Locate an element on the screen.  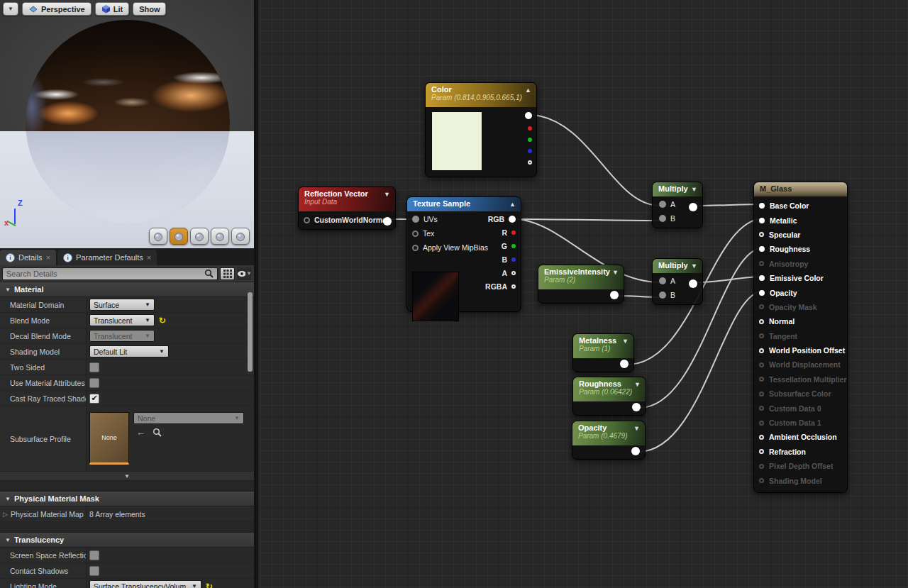
shading-model-combo: Default Lit ▼ is located at coordinates (129, 352).